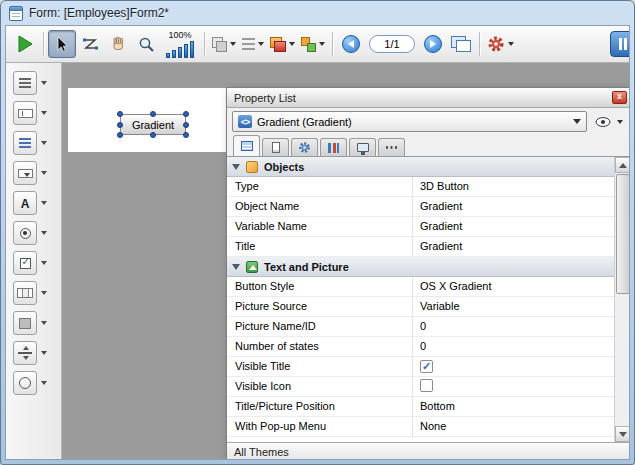 This screenshot has width=635, height=465. I want to click on section-header: Objects, so click(420, 167).